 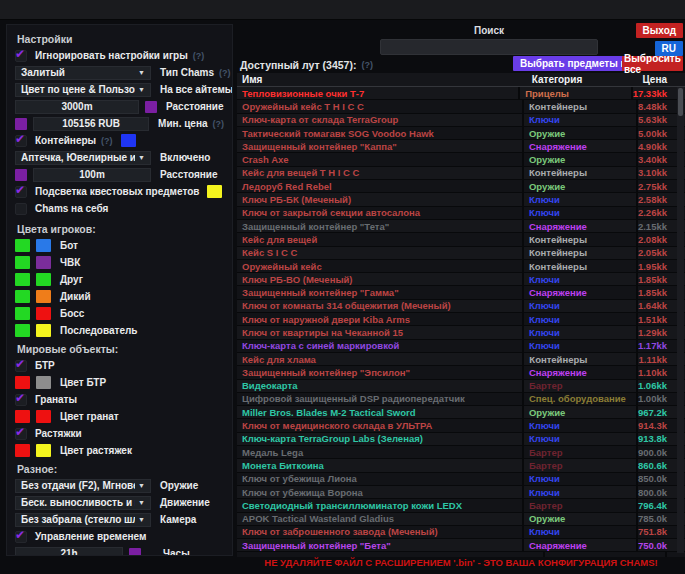 What do you see at coordinates (382, 80) in the screenshot?
I see `header-name: Имя` at bounding box center [382, 80].